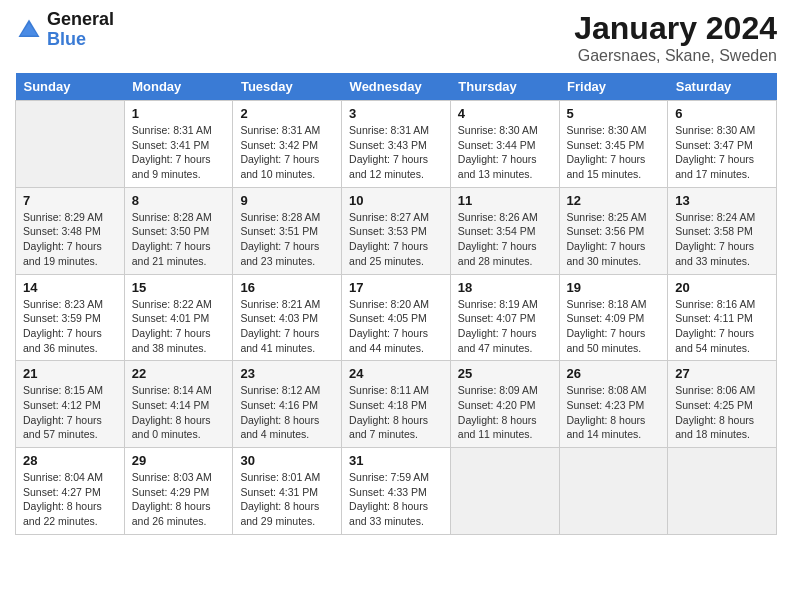 Image resolution: width=792 pixels, height=612 pixels. What do you see at coordinates (288, 492) in the screenshot?
I see `calendar-cell: 30Sunrise: 8:01 AMSunset: 4:31 PMDayligh…` at bounding box center [288, 492].